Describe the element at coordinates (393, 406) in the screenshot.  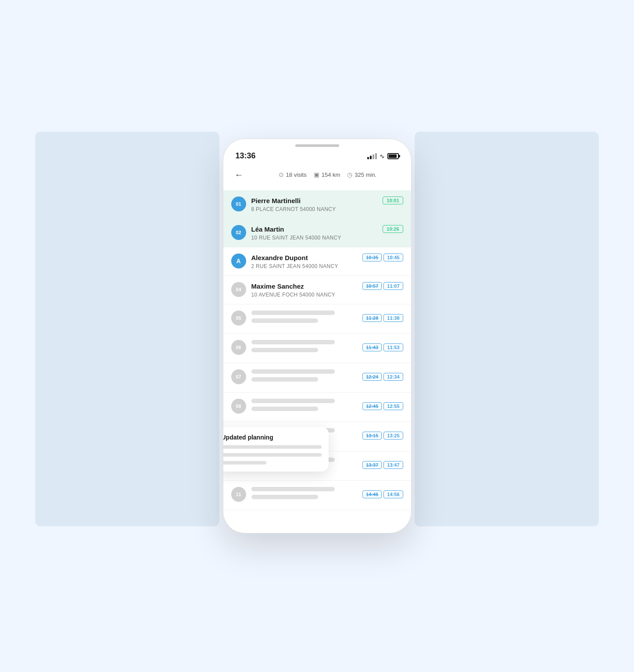
I see `visit-time-new-8: 12:55` at that location.